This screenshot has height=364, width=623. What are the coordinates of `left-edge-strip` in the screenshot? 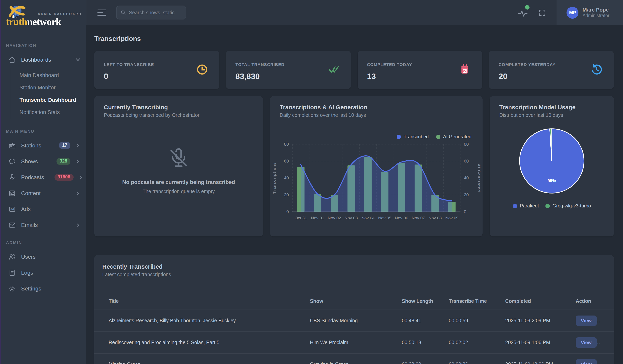 It's located at (0, 182).